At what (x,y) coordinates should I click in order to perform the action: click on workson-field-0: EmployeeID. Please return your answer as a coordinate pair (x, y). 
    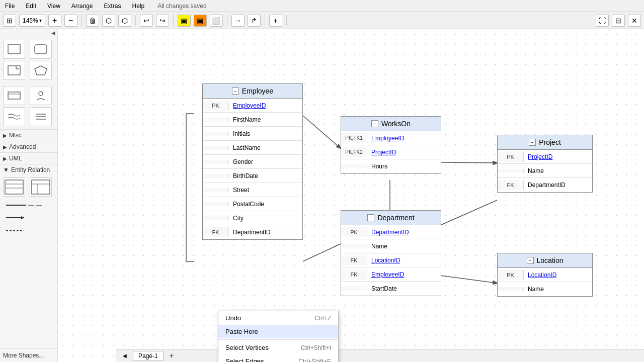
    Looking at the image, I should click on (404, 138).